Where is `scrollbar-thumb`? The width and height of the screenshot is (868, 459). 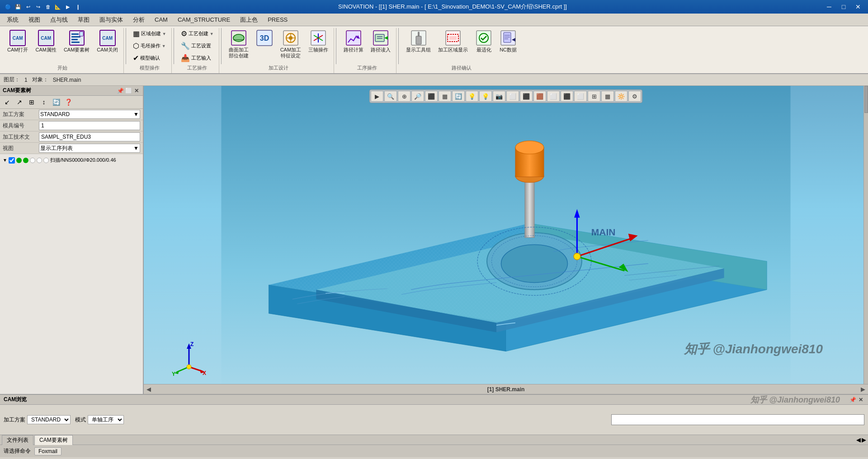 scrollbar-thumb is located at coordinates (866, 99).